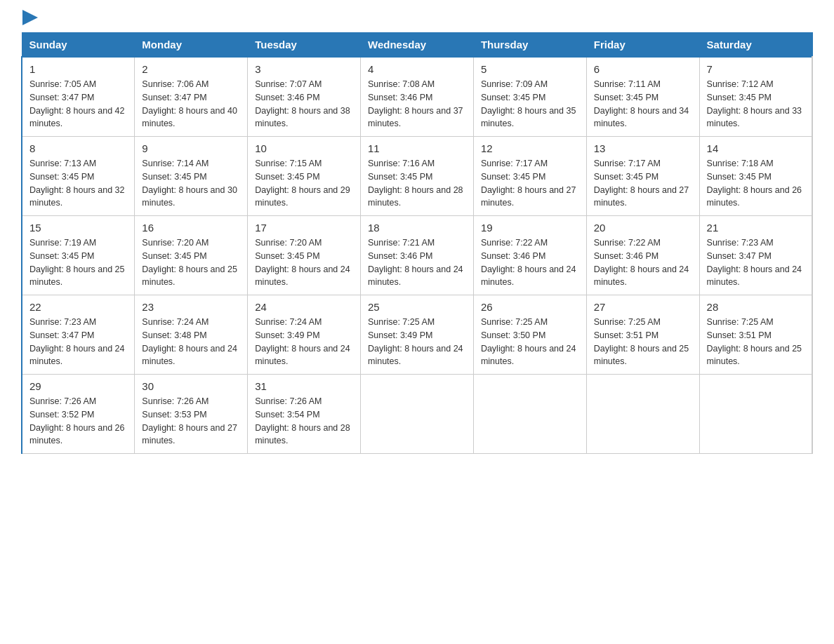 The height and width of the screenshot is (644, 834). I want to click on calendar-cell: 3 Sunrise: 7:07 AMSunset: 3:46 PMDayligh…, so click(305, 97).